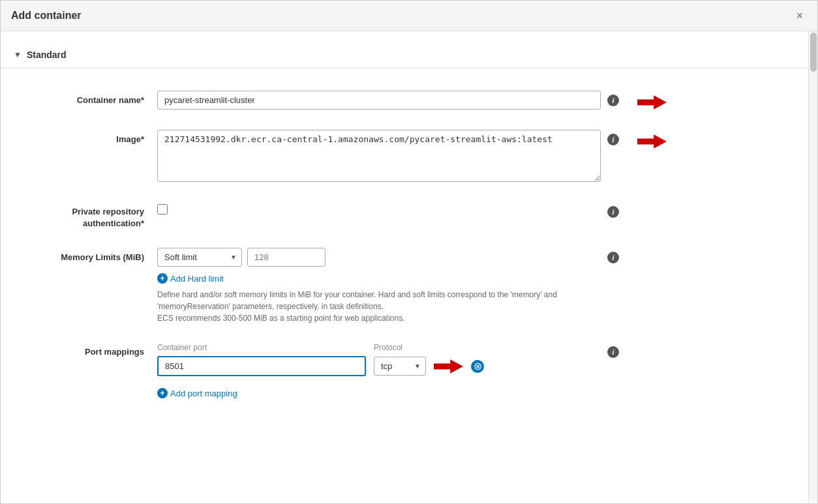  I want to click on port-header-row: Container port Protocol, so click(379, 347).